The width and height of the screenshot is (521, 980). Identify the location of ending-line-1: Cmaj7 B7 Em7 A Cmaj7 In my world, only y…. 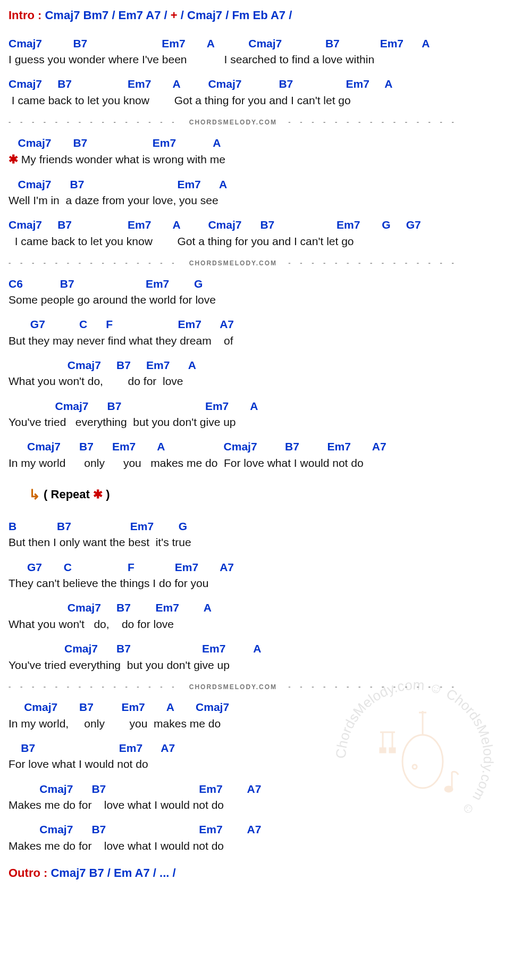
(260, 716).